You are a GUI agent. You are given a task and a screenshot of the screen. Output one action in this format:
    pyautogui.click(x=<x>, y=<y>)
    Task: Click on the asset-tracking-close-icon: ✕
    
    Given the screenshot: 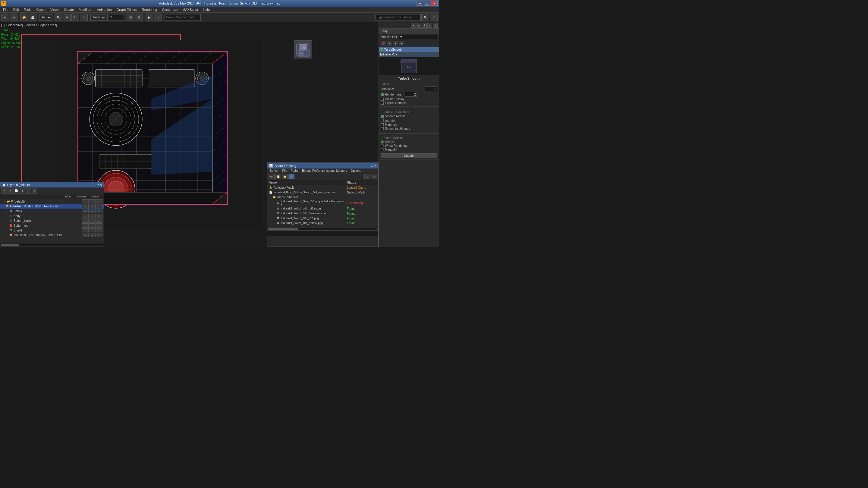 What is the action you would take?
    pyautogui.click(x=375, y=166)
    